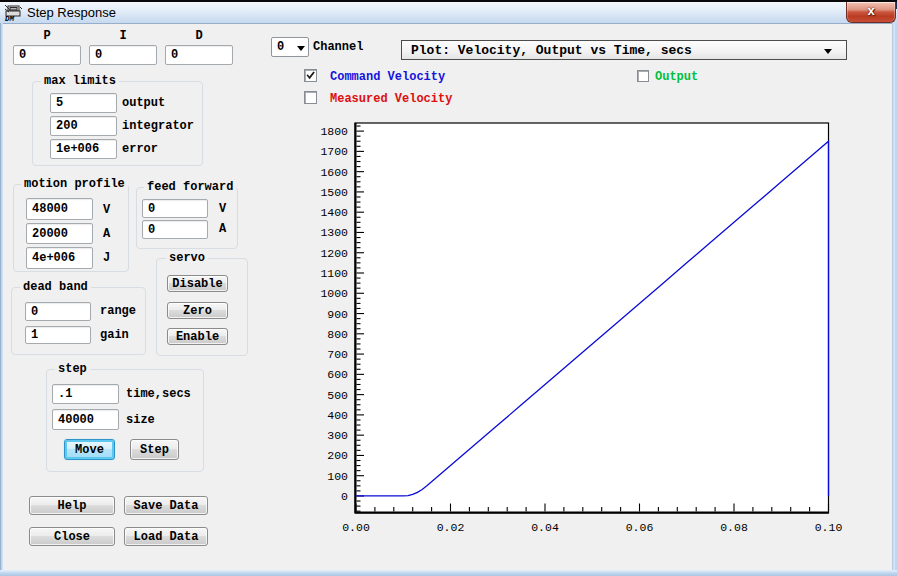  I want to click on svg-text: 0.08, so click(734, 528).